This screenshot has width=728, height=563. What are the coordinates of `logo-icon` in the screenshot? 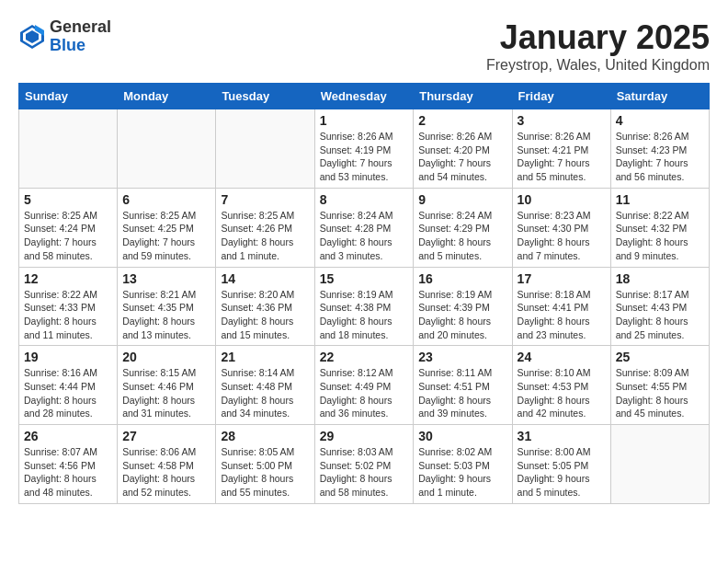 It's located at (32, 37).